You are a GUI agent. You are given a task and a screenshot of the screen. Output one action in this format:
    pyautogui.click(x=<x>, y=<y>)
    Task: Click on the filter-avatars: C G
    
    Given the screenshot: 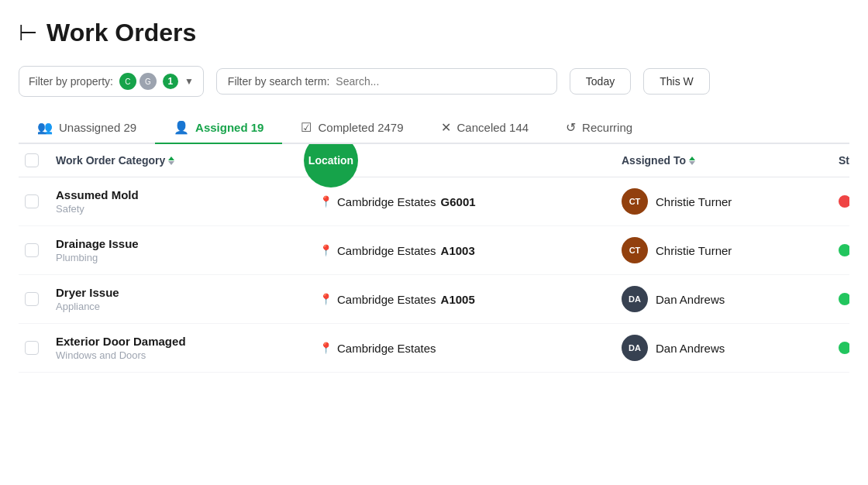 What is the action you would take?
    pyautogui.click(x=138, y=81)
    